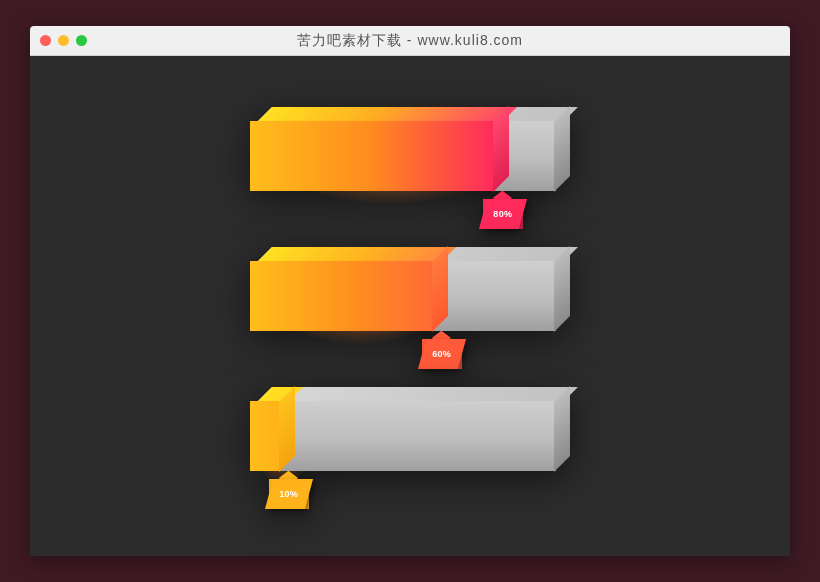  I want to click on minimize-icon, so click(64, 40).